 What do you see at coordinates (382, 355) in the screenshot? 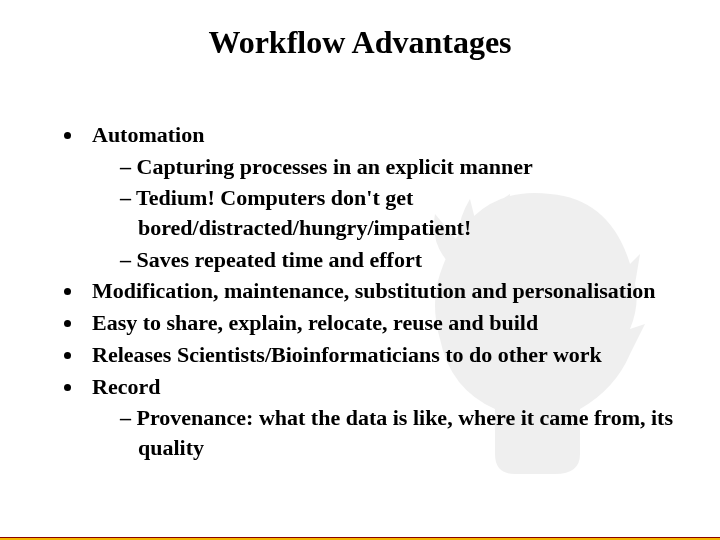
I see `bullet-item: Releases Scientists/Bioinformaticians to…` at bounding box center [382, 355].